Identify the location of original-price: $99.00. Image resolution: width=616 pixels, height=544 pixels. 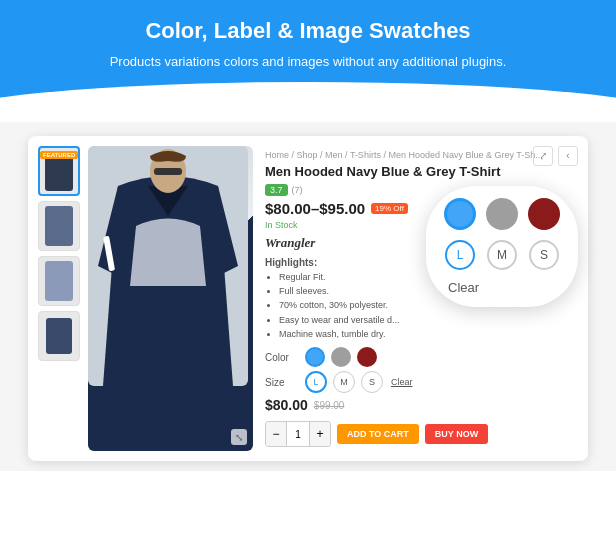
(330, 406).